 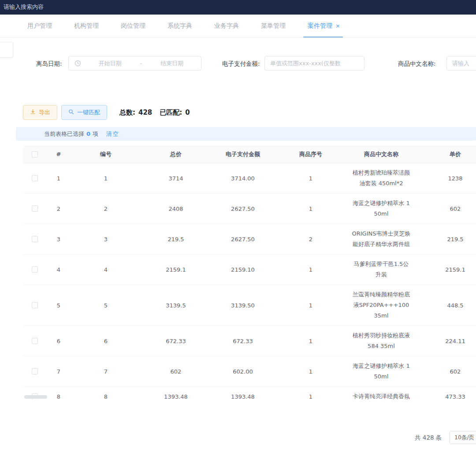 I want to click on matched-value: 0, so click(x=187, y=112).